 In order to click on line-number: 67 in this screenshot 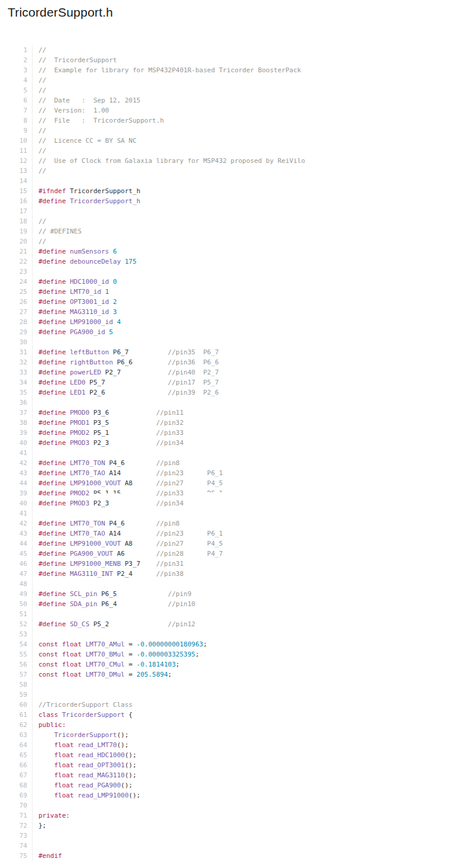, I will do `click(17, 775)`.